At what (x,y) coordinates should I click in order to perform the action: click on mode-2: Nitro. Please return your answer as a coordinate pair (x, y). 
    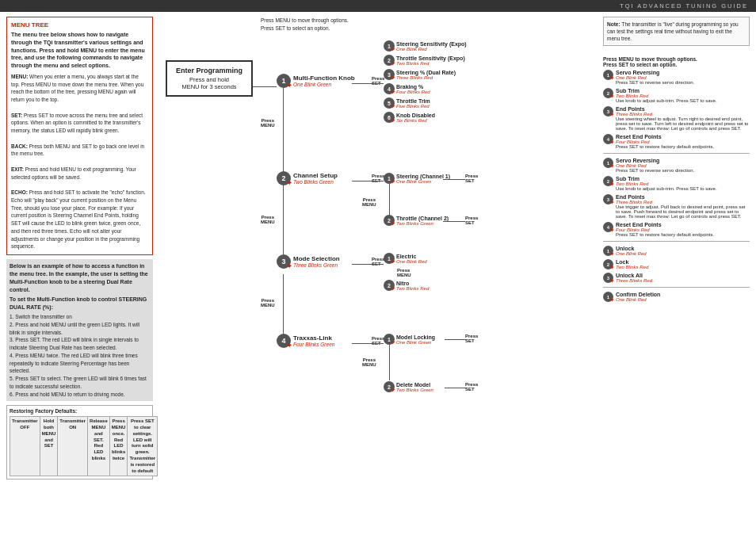
    Looking at the image, I should click on (412, 284).